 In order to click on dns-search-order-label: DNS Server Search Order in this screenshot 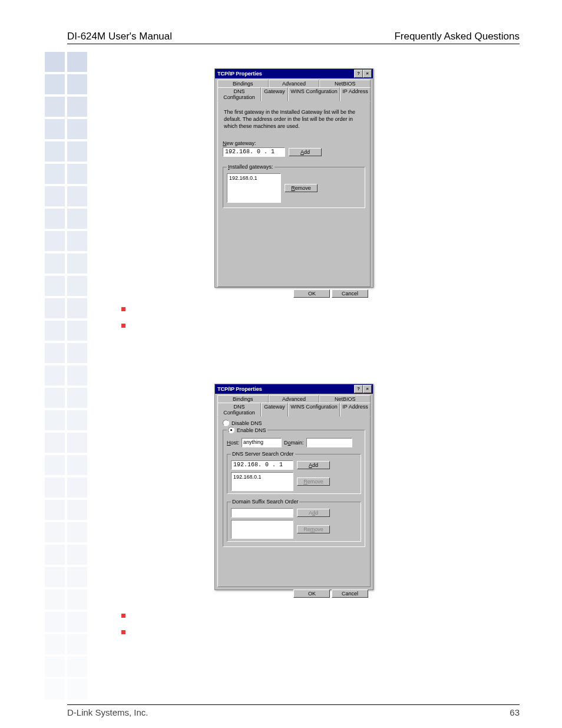, I will do `click(263, 454)`.